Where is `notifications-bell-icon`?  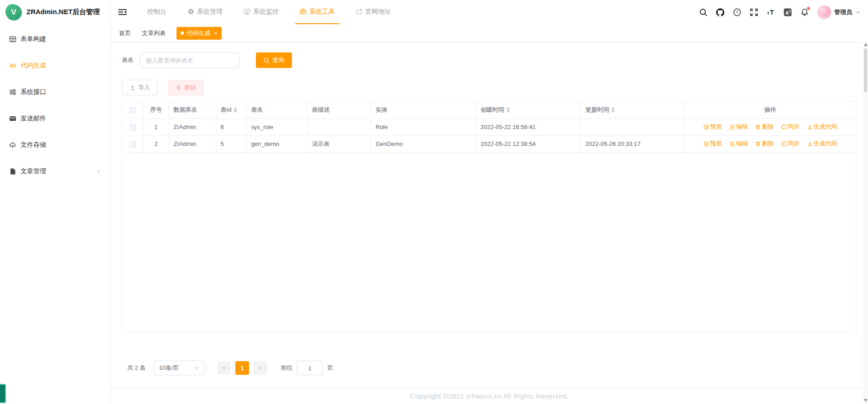 notifications-bell-icon is located at coordinates (805, 12).